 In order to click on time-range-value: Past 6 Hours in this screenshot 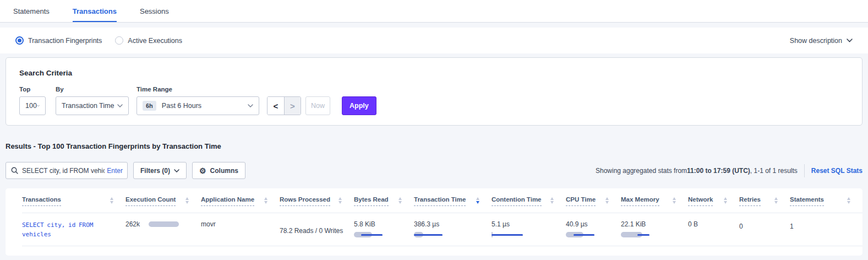, I will do `click(182, 106)`.